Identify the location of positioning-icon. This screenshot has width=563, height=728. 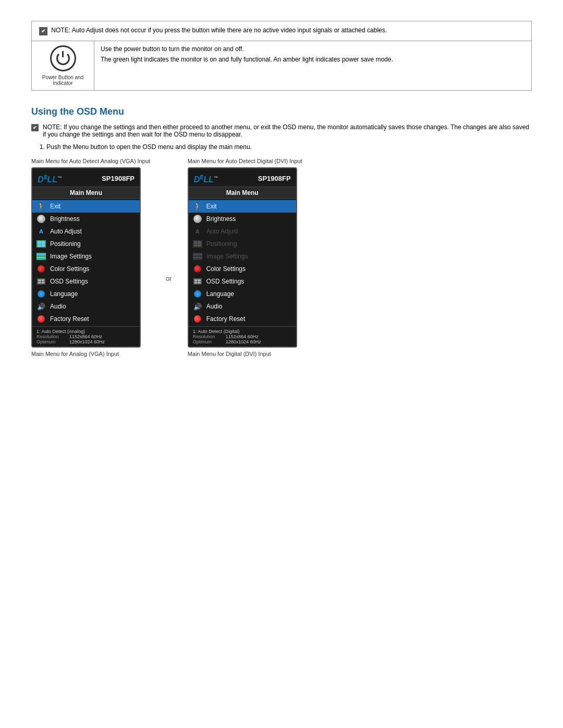
(41, 244).